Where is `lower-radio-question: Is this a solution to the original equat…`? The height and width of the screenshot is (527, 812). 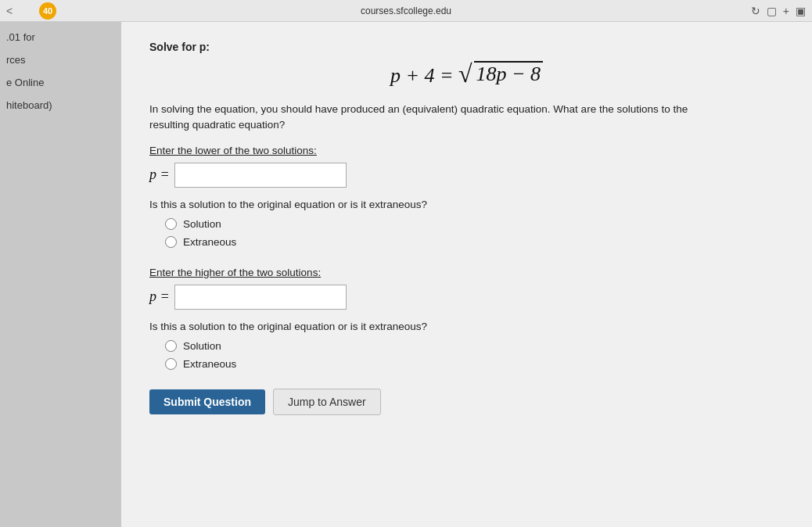 lower-radio-question: Is this a solution to the original equat… is located at coordinates (466, 205).